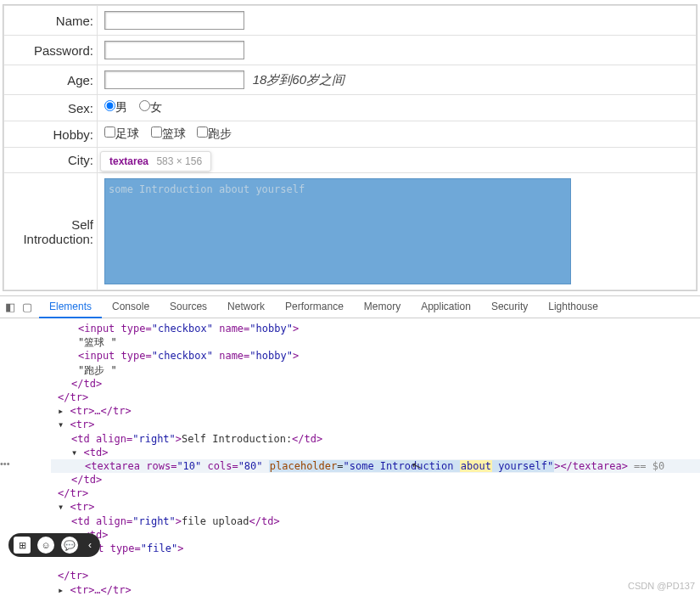  I want to click on toolbar-collapse-icon: ‹, so click(90, 545).